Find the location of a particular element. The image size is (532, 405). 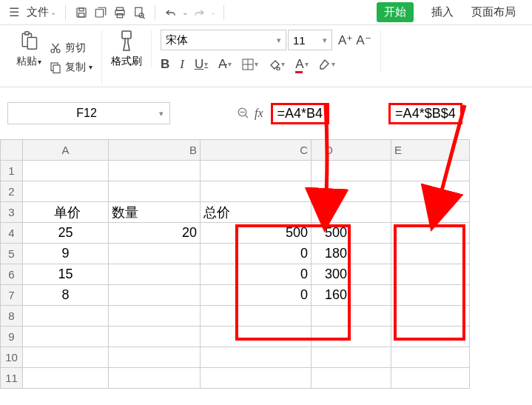

row-header: 10 is located at coordinates (12, 358).